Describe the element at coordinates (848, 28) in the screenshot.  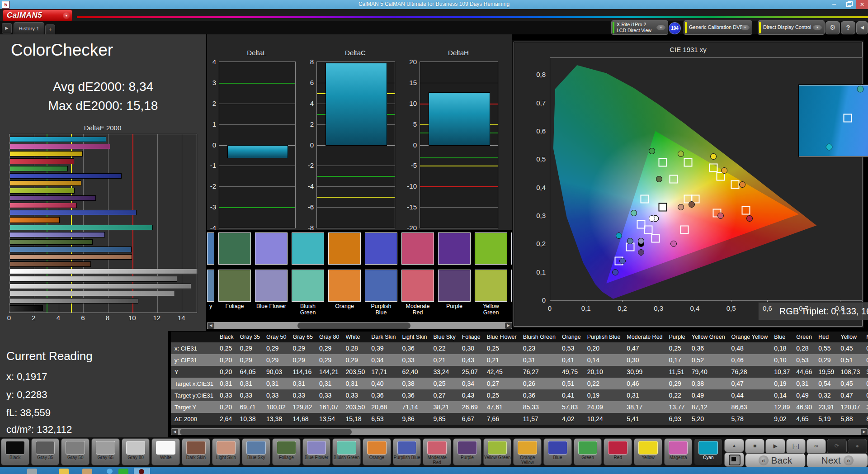
I see `help-button: ?` at that location.